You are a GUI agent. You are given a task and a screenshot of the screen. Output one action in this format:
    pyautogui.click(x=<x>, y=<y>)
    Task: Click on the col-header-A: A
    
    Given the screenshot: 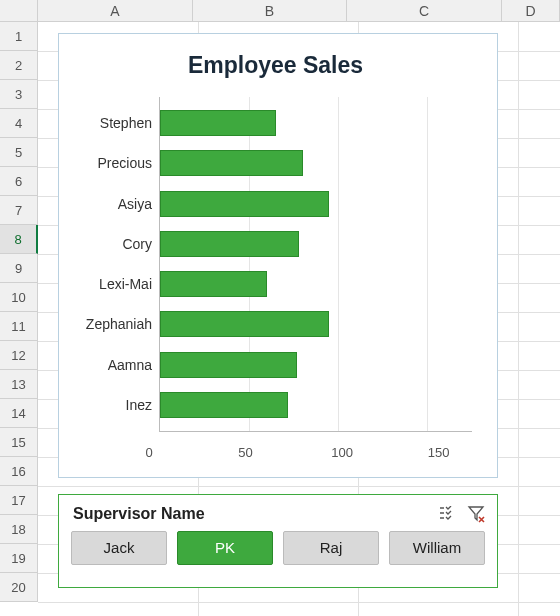 What is the action you would take?
    pyautogui.click(x=116, y=11)
    